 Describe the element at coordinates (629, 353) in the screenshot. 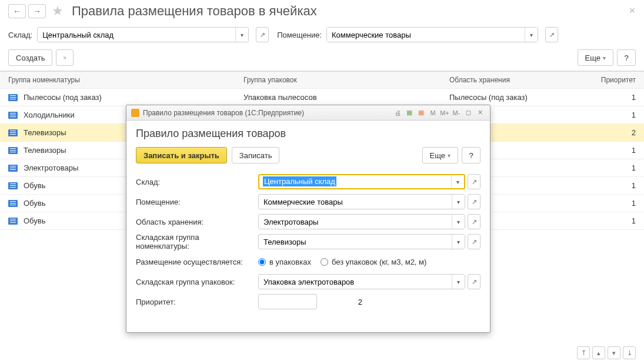

I see `goto-last-icon: ⤓` at that location.